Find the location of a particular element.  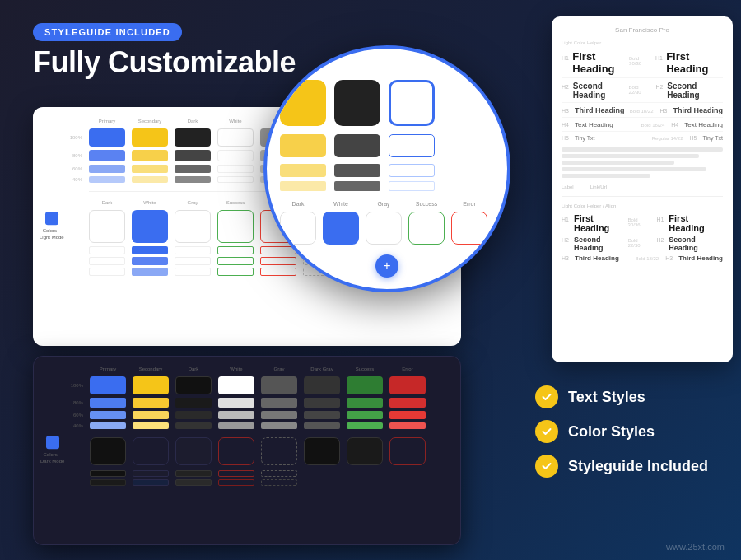

text-styles-label: Text Styles is located at coordinates (607, 397).